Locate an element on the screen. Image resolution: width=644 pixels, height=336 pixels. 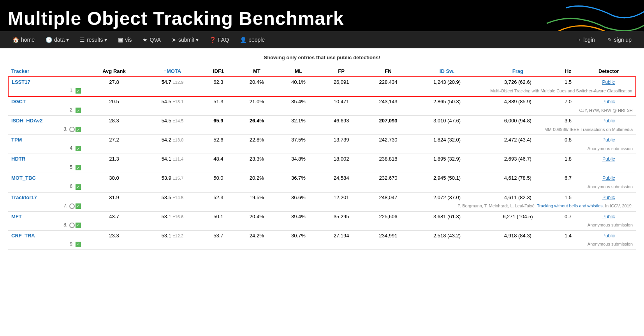
fp-cell: 26,091 is located at coordinates (341, 82).